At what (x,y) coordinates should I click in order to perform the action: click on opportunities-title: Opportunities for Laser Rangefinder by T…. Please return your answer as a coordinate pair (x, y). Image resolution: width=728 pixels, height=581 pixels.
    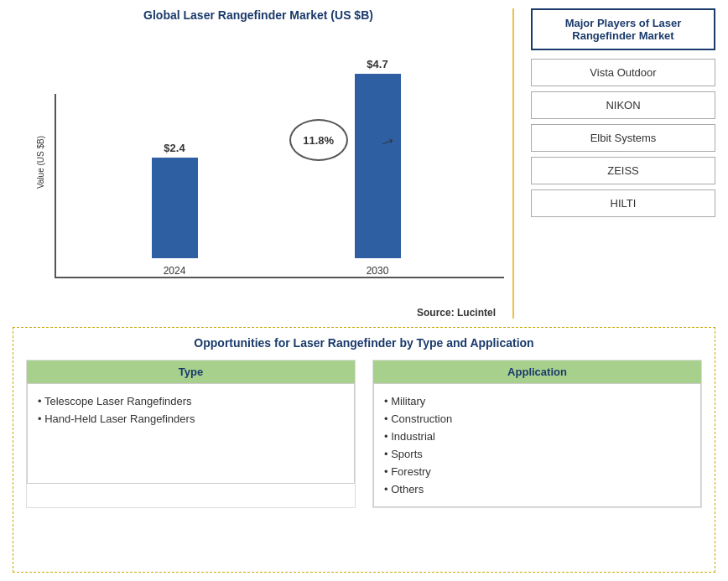
    Looking at the image, I should click on (364, 343).